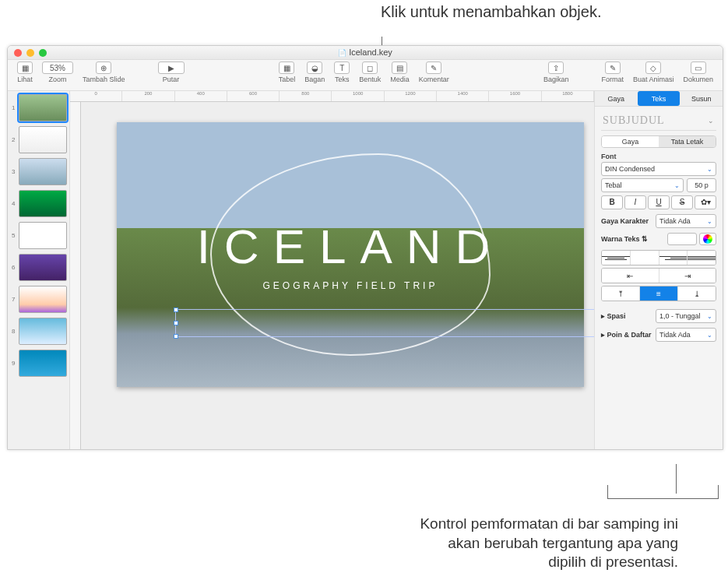 Image resolution: width=728 pixels, height=580 pixels. I want to click on bullets-select: Tidak Ada⌄, so click(686, 335).